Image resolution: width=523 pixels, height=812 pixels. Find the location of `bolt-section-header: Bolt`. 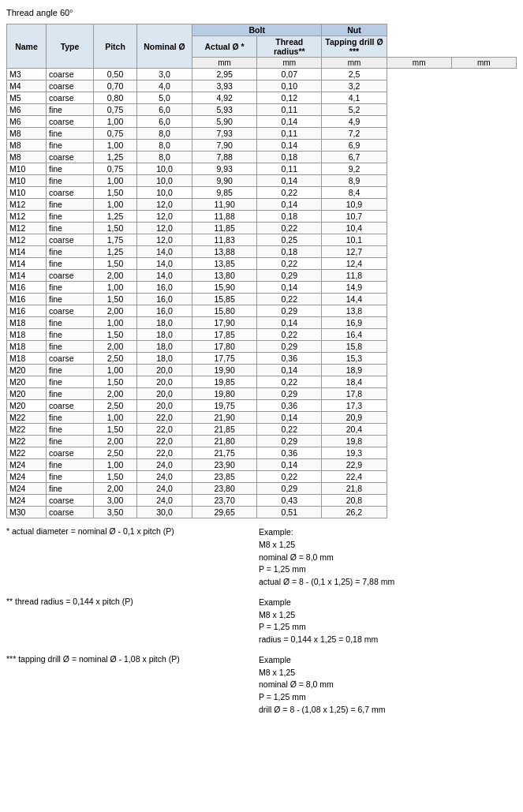

bolt-section-header: Bolt is located at coordinates (257, 30).